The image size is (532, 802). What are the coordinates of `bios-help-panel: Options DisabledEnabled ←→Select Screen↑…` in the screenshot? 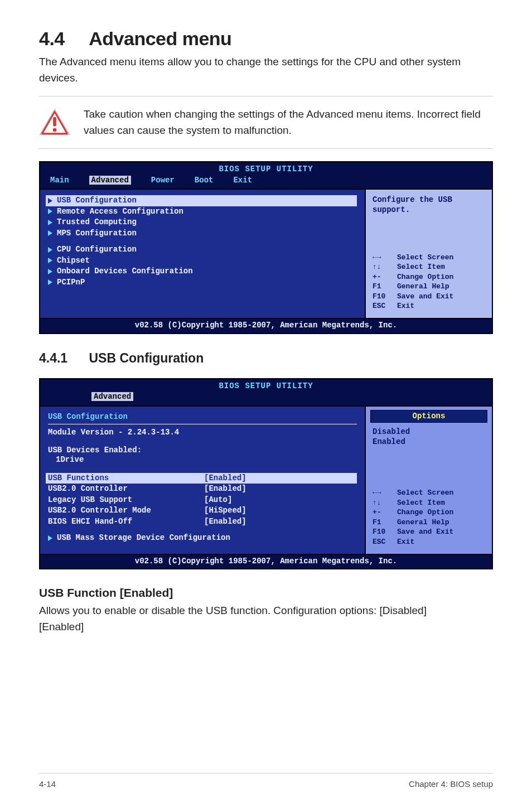 It's located at (428, 480).